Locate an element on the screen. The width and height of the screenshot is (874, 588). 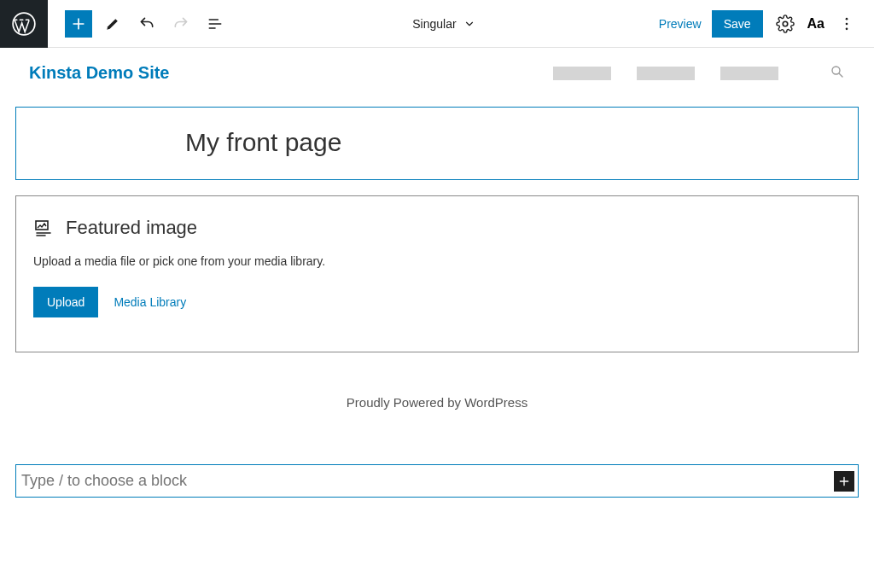
save-button: Save is located at coordinates (737, 24).